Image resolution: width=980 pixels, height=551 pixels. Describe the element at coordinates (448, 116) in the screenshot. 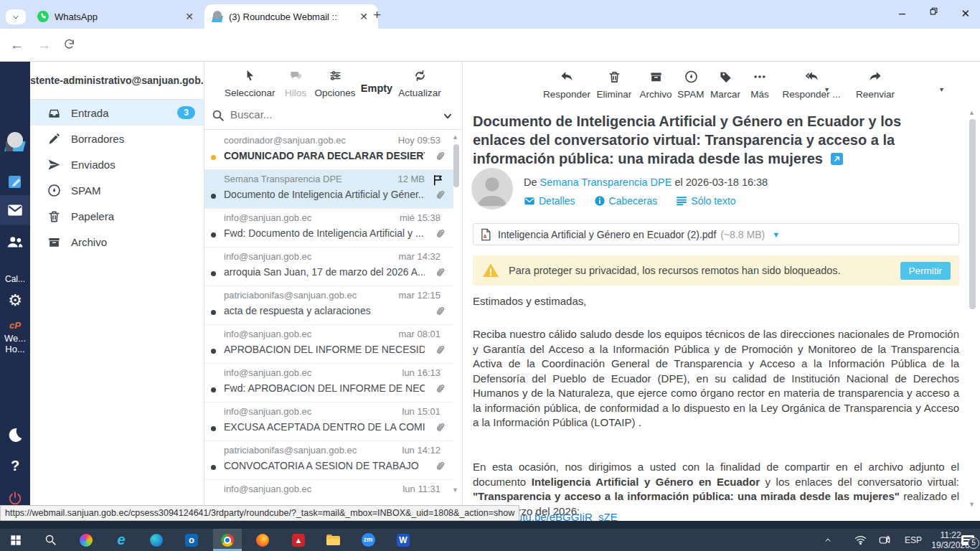

I see `search-options-chevron-icon` at that location.